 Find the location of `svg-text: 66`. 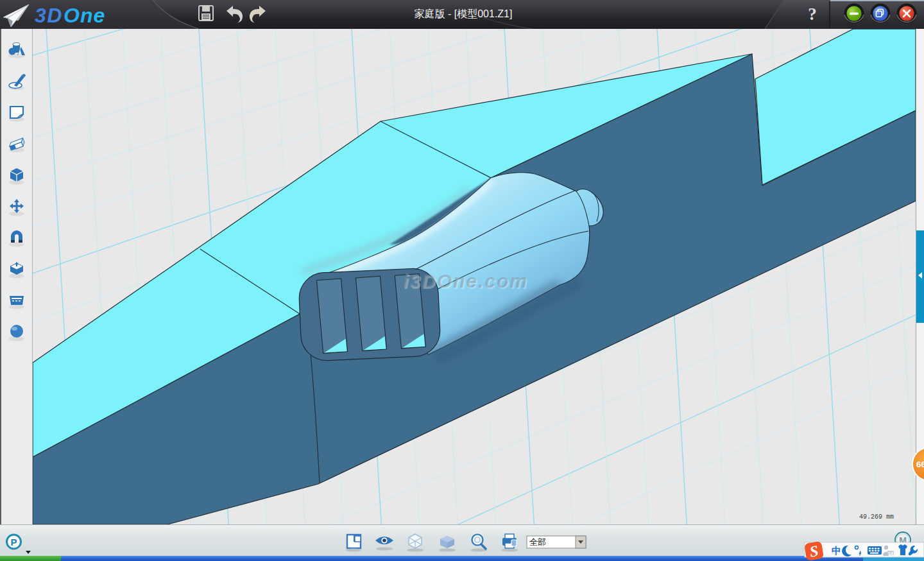

svg-text: 66 is located at coordinates (920, 465).